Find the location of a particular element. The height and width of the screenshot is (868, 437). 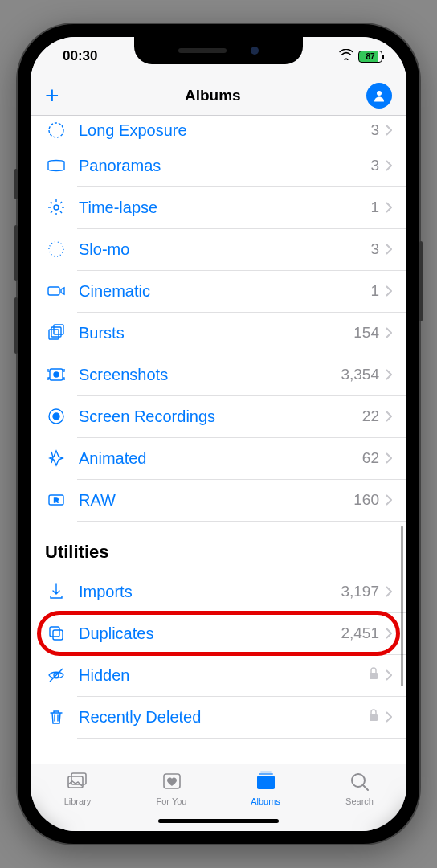

album-row-slomo: Slo-mo 3 is located at coordinates (218, 249).